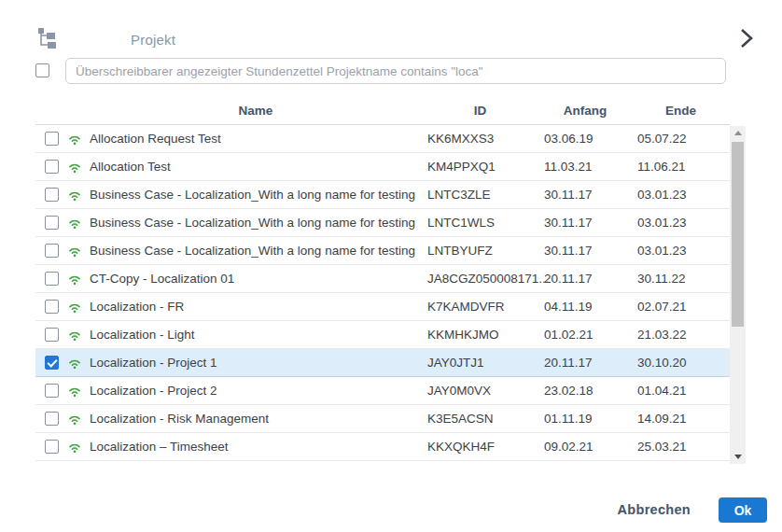 Image resolution: width=782 pixels, height=532 pixels. Describe the element at coordinates (383, 167) in the screenshot. I see `table-row: Allocation Test KM4PPXQ1 11.03.21 11.06.…` at that location.